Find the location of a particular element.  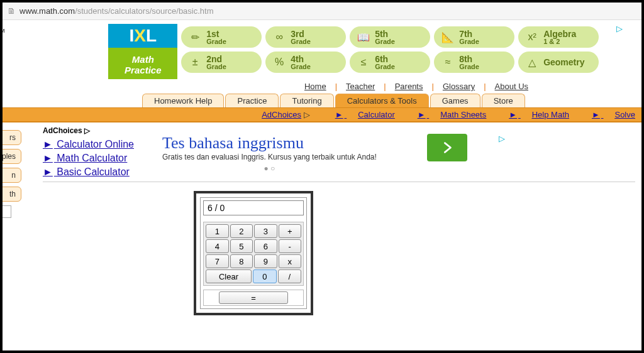

tab-homework-help: Homework Help is located at coordinates (183, 100).